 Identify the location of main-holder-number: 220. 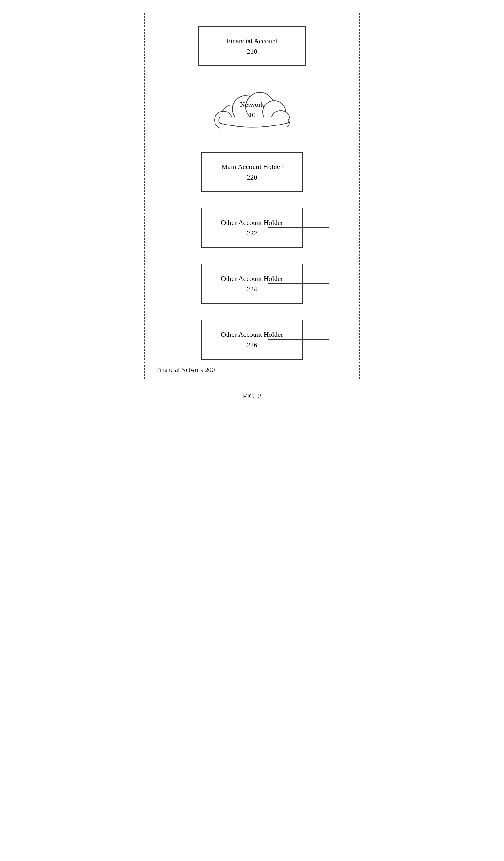
(252, 177).